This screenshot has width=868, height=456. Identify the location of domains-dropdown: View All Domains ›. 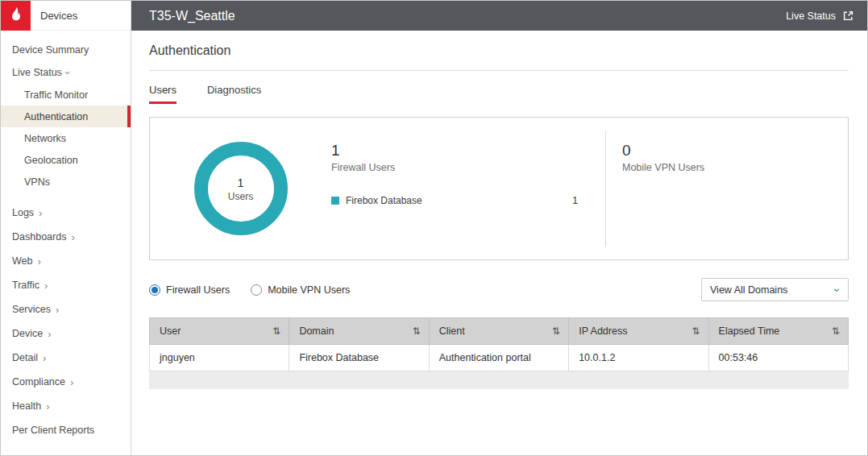
(775, 290).